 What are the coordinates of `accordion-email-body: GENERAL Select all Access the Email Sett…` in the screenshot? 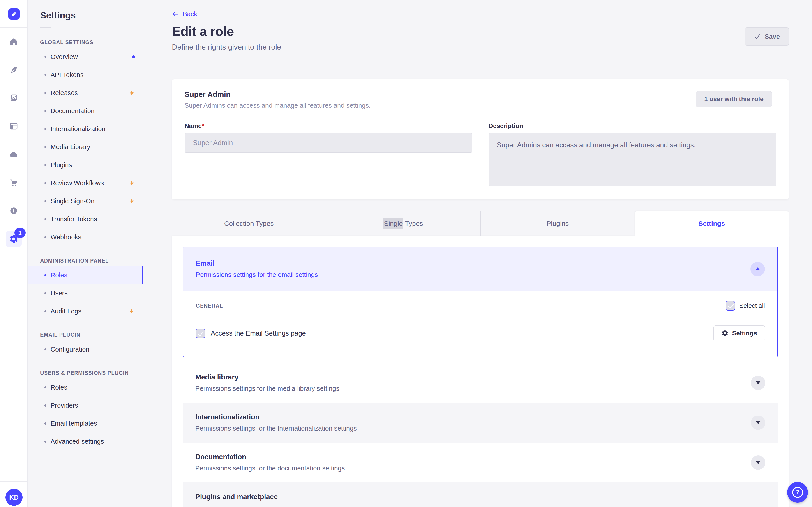 It's located at (480, 324).